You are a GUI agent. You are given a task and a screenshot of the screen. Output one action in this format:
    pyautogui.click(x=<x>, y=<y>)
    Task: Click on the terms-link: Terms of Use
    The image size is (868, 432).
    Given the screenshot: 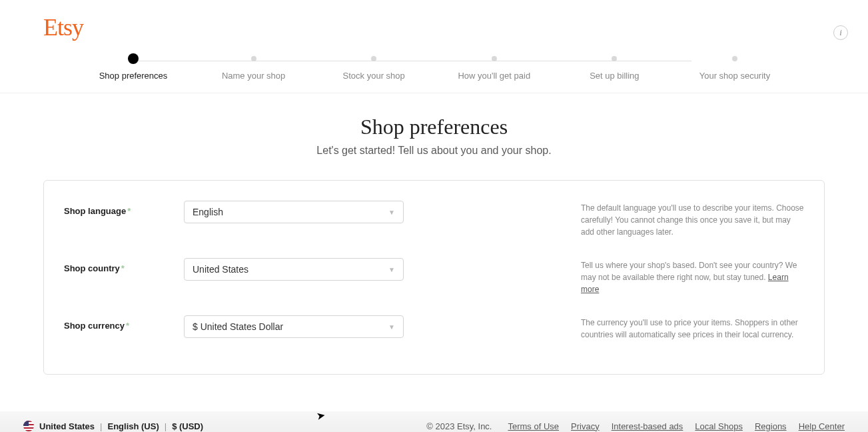 What is the action you would take?
    pyautogui.click(x=533, y=427)
    